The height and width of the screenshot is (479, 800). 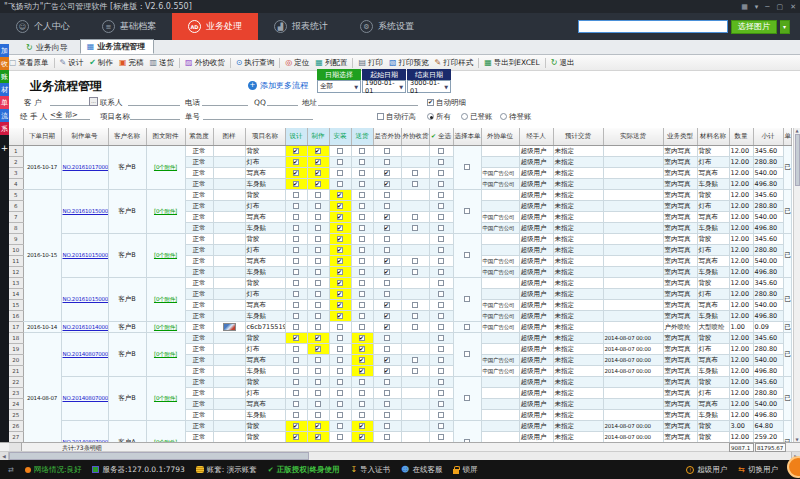 What do you see at coordinates (4, 76) in the screenshot?
I see `rail-tab-2: 账` at bounding box center [4, 76].